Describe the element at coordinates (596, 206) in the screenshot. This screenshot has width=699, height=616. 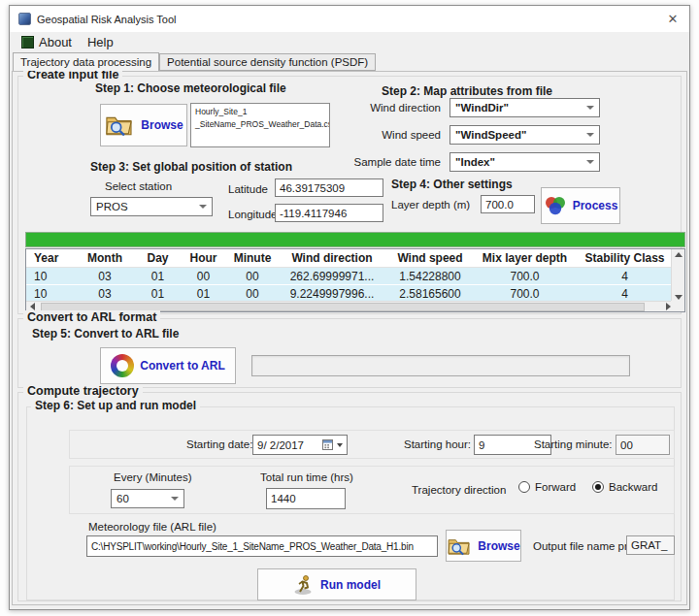
I see `process-label: Process` at that location.